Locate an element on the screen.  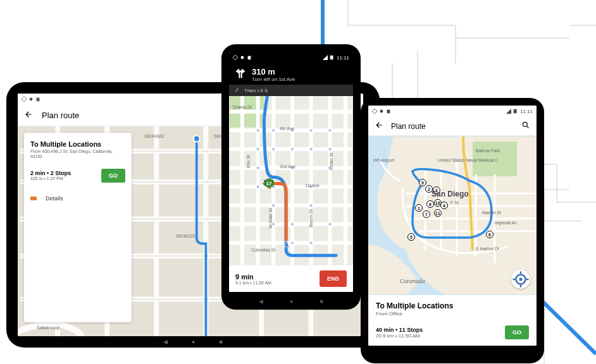
locate-button is located at coordinates (521, 279).